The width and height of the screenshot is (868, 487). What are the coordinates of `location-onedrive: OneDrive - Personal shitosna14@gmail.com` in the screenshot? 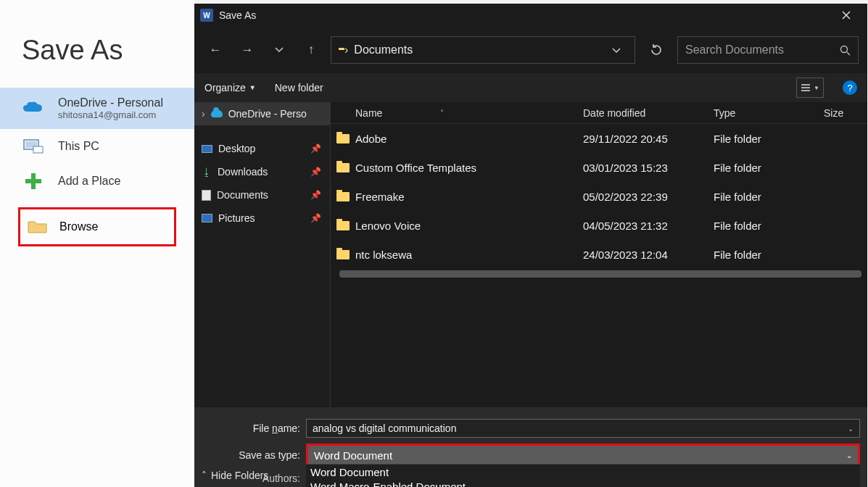 It's located at (97, 109).